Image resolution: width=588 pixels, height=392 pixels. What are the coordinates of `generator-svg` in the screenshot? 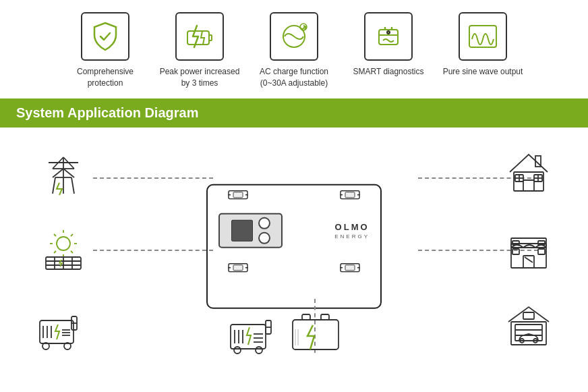 It's located at (62, 331).